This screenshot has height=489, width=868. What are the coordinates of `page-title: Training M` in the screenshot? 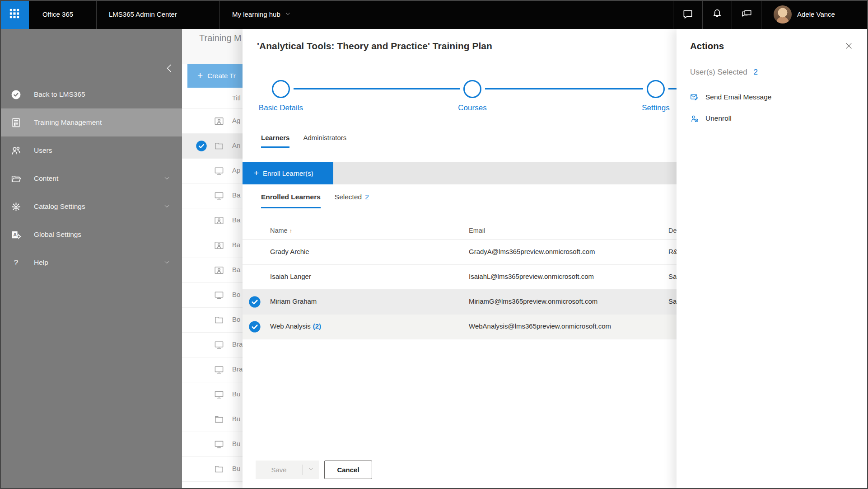 It's located at (220, 38).